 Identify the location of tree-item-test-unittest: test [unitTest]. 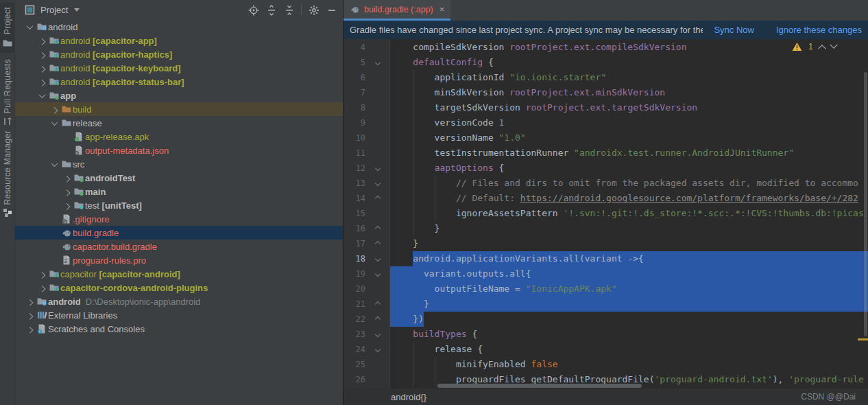
(179, 205).